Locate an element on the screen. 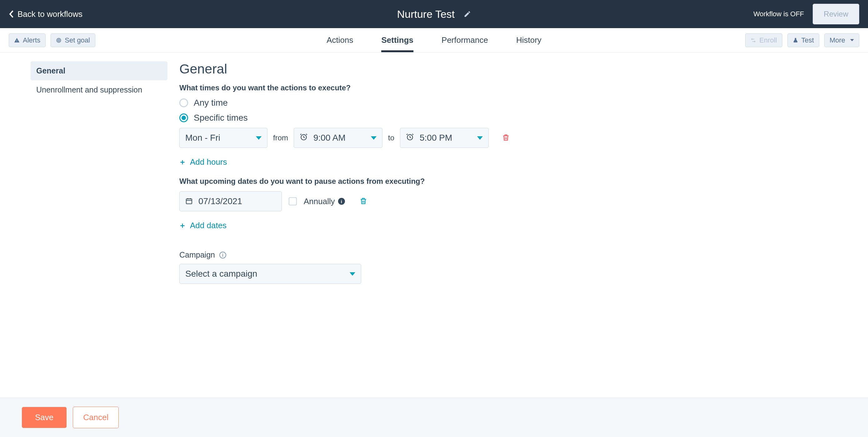 Image resolution: width=868 pixels, height=437 pixels. add-hours-link: Add hours is located at coordinates (344, 162).